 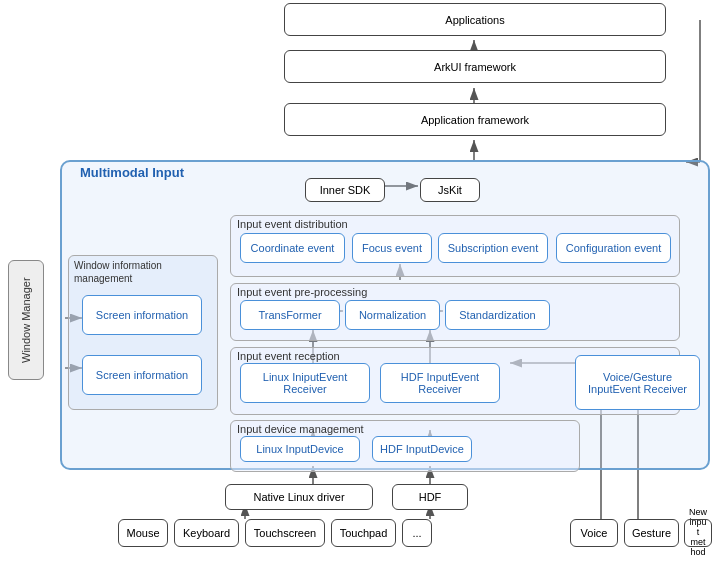 I want to click on new-input-method-box: New input method, so click(x=698, y=533).